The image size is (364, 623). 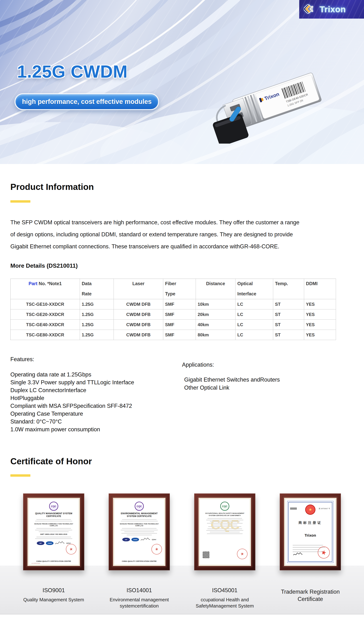 What do you see at coordinates (87, 102) in the screenshot?
I see `tagline-pill-button: high performance, cost effective modules` at bounding box center [87, 102].